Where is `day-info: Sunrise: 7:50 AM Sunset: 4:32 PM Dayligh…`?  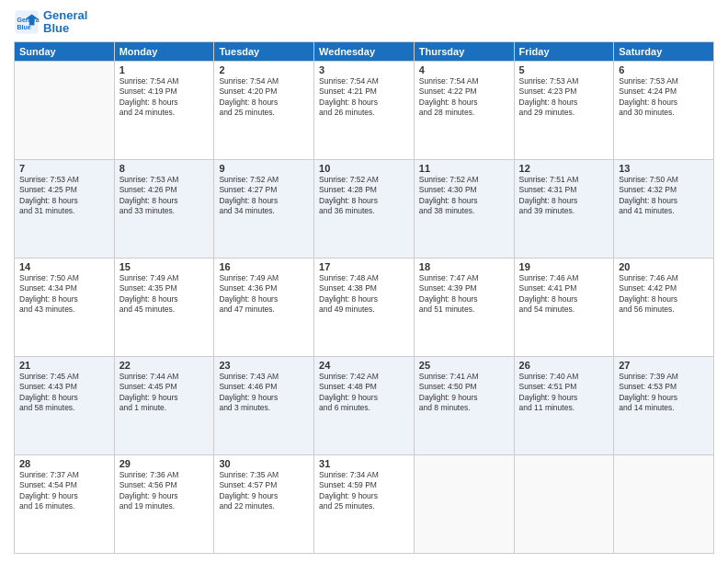 day-info: Sunrise: 7:50 AM Sunset: 4:32 PM Dayligh… is located at coordinates (664, 196).